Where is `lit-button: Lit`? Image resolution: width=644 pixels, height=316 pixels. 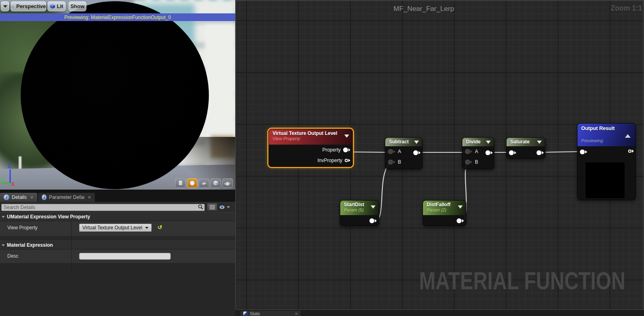 lit-button: Lit is located at coordinates (57, 6).